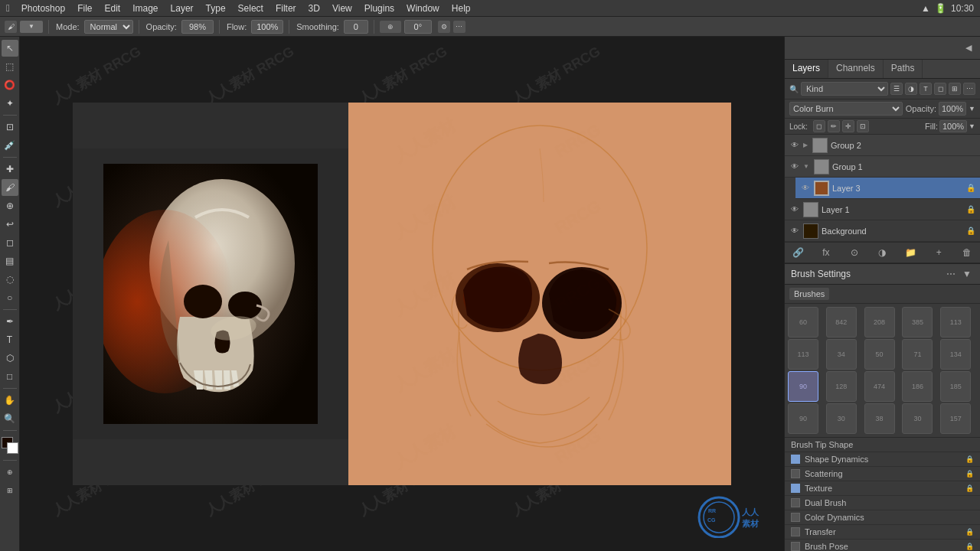 This screenshot has width=980, height=551. What do you see at coordinates (10, 127) in the screenshot?
I see `crop-tool: ⊡` at bounding box center [10, 127].